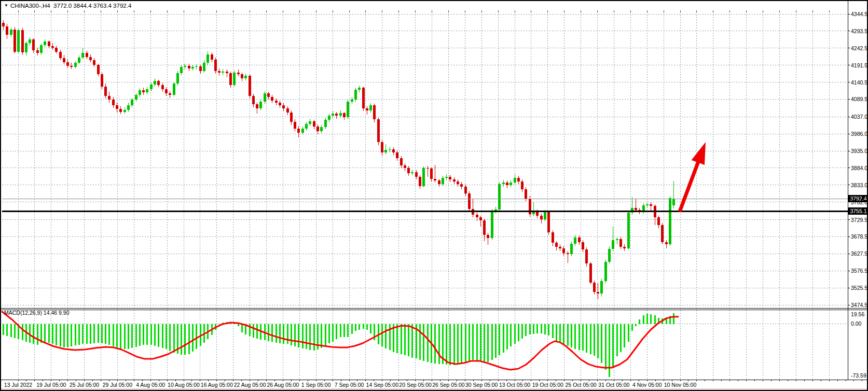 Image resolution: width=868 pixels, height=391 pixels. What do you see at coordinates (67, 6) in the screenshot?
I see `chart-header: ▼ CHINA300-,H4 3772.0 3844.4 3763.4 3792…` at bounding box center [67, 6].